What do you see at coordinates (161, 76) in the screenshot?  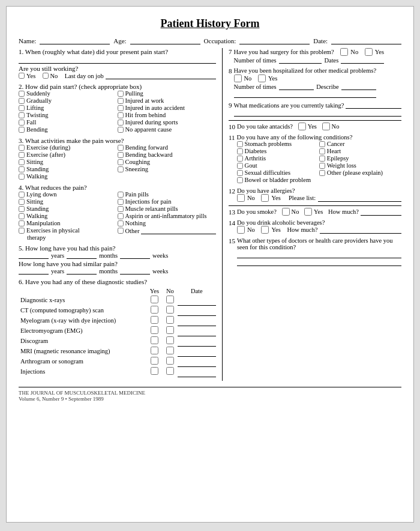 I see `last-day-field` at bounding box center [161, 76].